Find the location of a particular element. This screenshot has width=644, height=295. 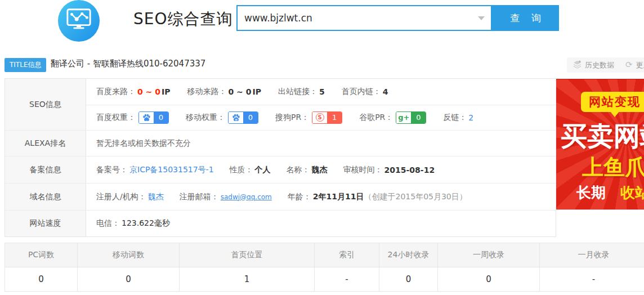

baidu-traffic: 百度来路： 0 ~ 0 IP is located at coordinates (133, 92).